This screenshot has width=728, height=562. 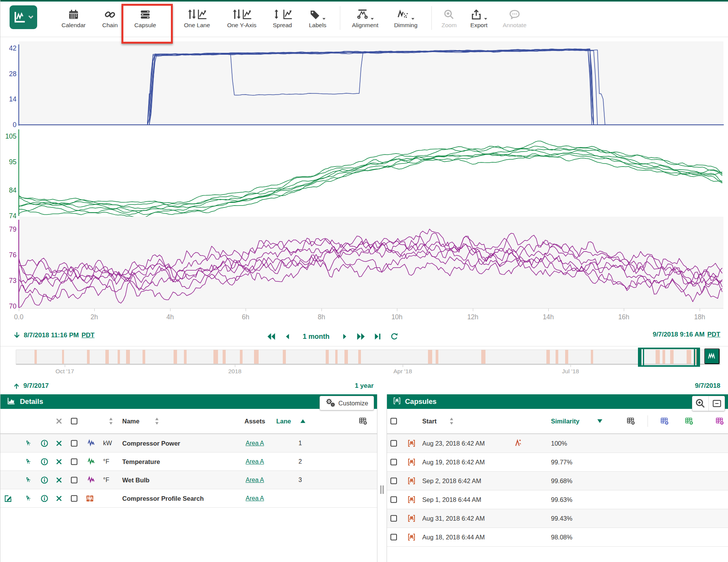 I want to click on step-back-fast-icon, so click(x=271, y=337).